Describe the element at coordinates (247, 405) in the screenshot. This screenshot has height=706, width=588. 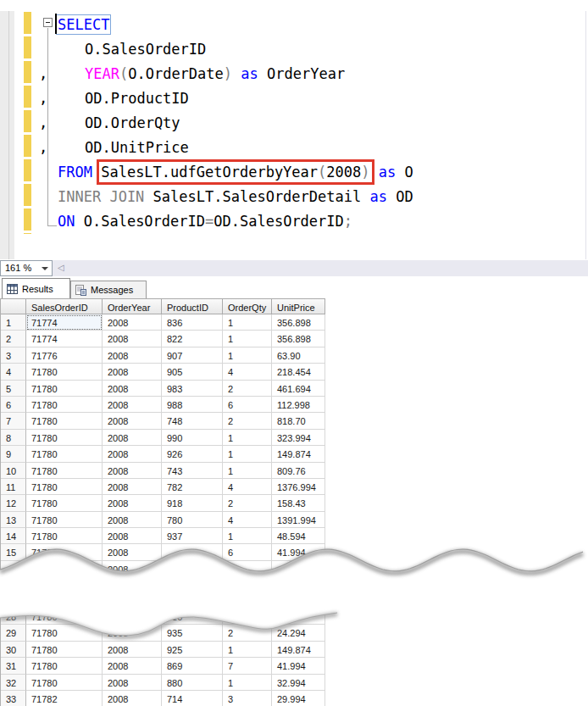
I see `table-cell: 6` at that location.